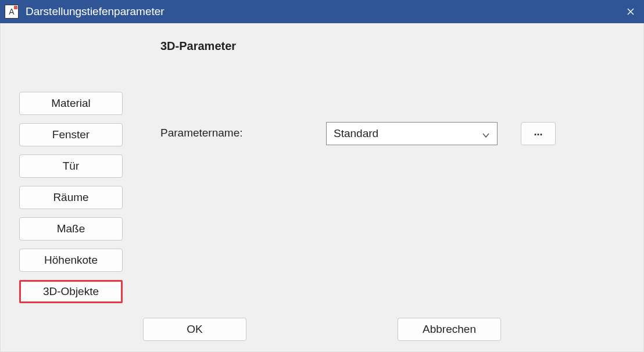  What do you see at coordinates (71, 229) in the screenshot?
I see `sidebar-item-masse: Maße` at bounding box center [71, 229].